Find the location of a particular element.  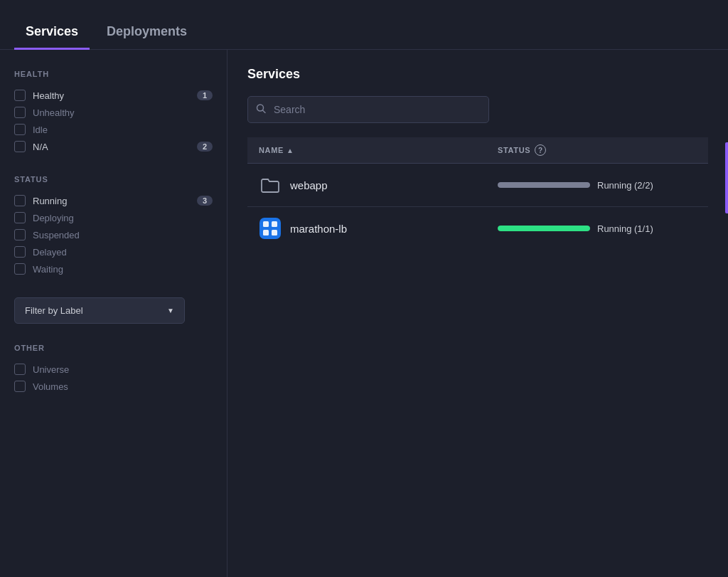

checkbox-running is located at coordinates (20, 201).